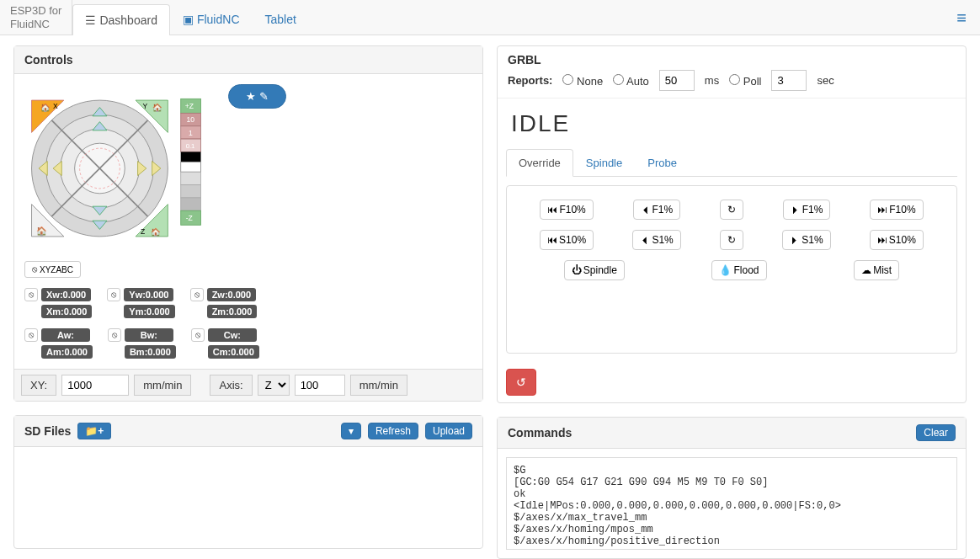 Image resolution: width=980 pixels, height=559 pixels. What do you see at coordinates (91, 20) in the screenshot?
I see `dashboard-icon: ☰` at bounding box center [91, 20].